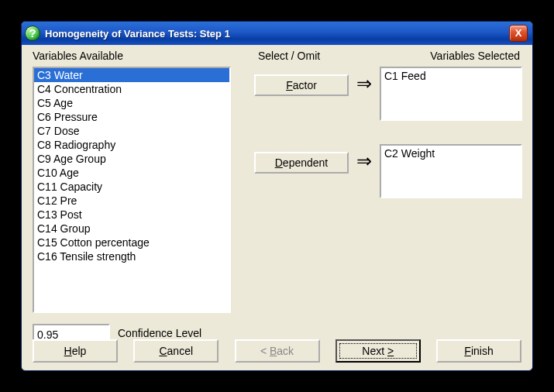 This screenshot has height=392, width=554. Describe the element at coordinates (409, 153) in the screenshot. I see `dependent-selected-value: C2 Weight` at that location.